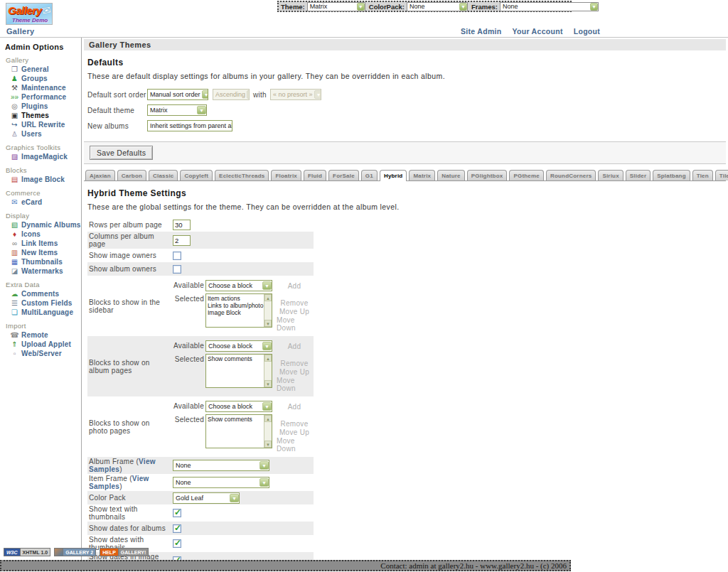 The width and height of the screenshot is (728, 572). I want to click on sidebar-item-imagemagick: ▨ ImageMagick, so click(43, 156).